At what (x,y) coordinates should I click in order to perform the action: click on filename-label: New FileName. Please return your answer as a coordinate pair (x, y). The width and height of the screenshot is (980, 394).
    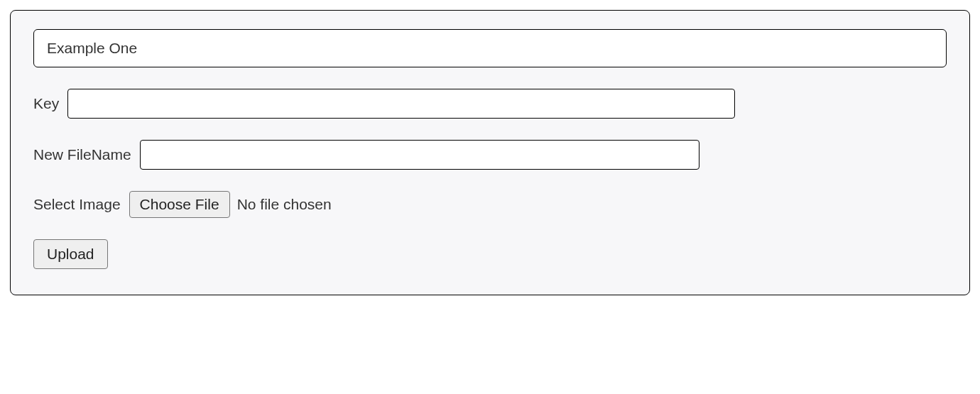
    Looking at the image, I should click on (82, 155).